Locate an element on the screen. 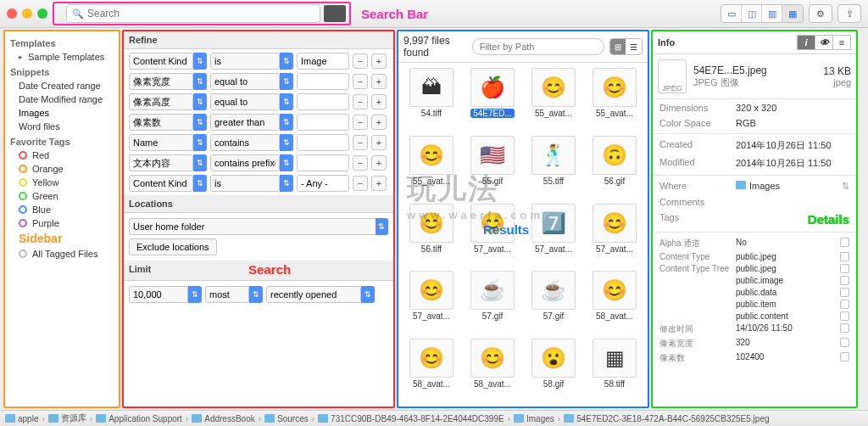 Image resolution: width=868 pixels, height=426 pixels. sidebar-tag-purple: Purple is located at coordinates (62, 223).